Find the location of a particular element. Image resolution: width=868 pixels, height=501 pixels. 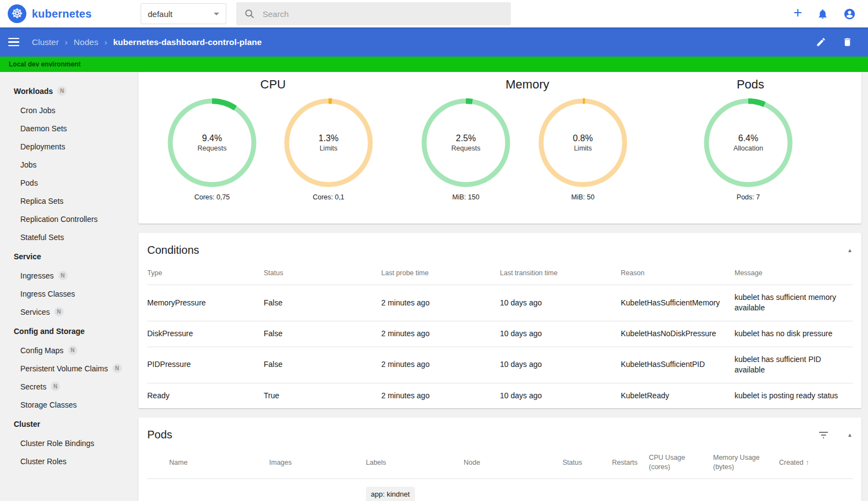

sidebar-item-config-maps: Config MapsN is located at coordinates (68, 350).